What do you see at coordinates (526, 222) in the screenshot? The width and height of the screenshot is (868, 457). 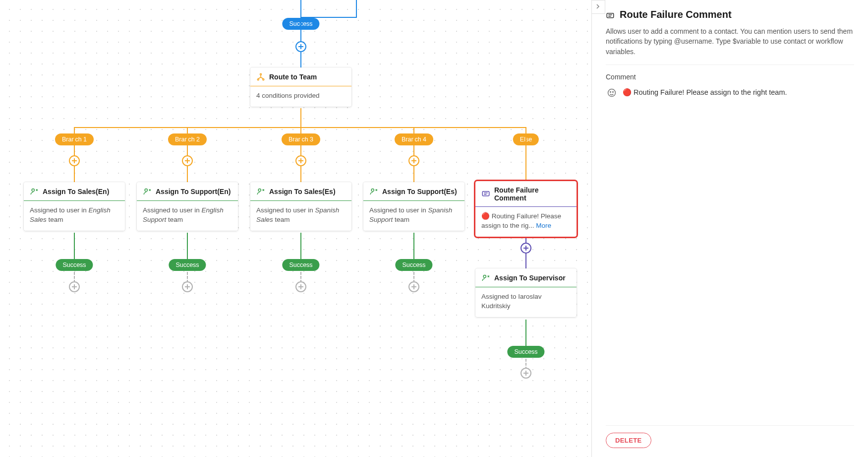 I see `card-body: 🔴 Routing Failure! Please assign to the …` at bounding box center [526, 222].